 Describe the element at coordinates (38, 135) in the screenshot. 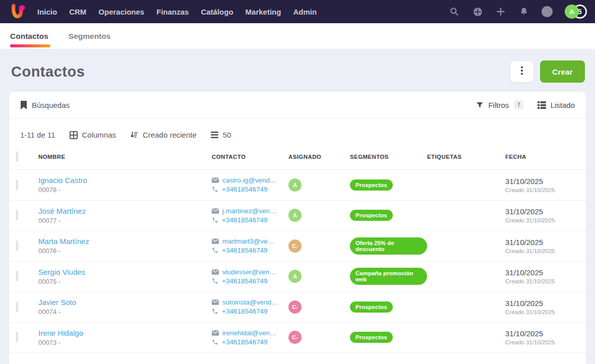

I see `results-range: 1-11 de 11` at that location.